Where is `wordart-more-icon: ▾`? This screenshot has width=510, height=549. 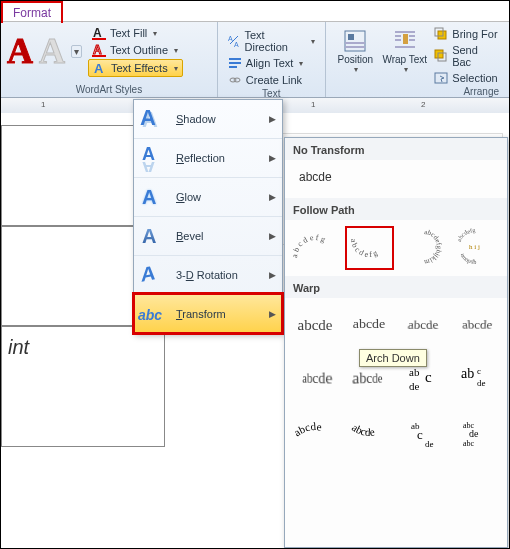
wordart-more-icon: ▾ is located at coordinates (76, 52).